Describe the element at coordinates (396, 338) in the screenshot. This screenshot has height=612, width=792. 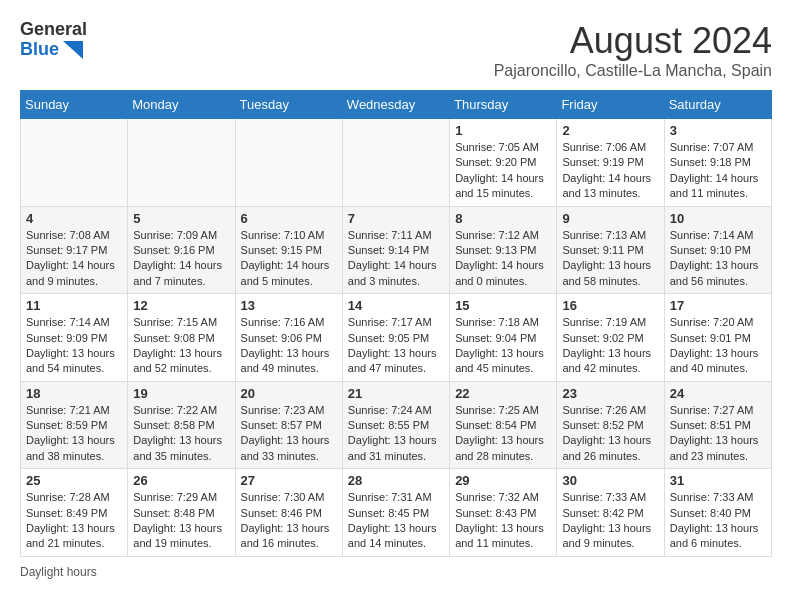
I see `calendar-week-row: 11Sunrise: 7:14 AM Sunset: 9:09 PM Dayli…` at that location.